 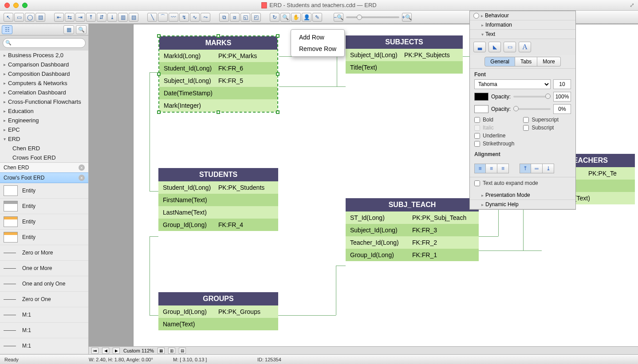 I want to click on sidebar-search-input, so click(x=44, y=43).